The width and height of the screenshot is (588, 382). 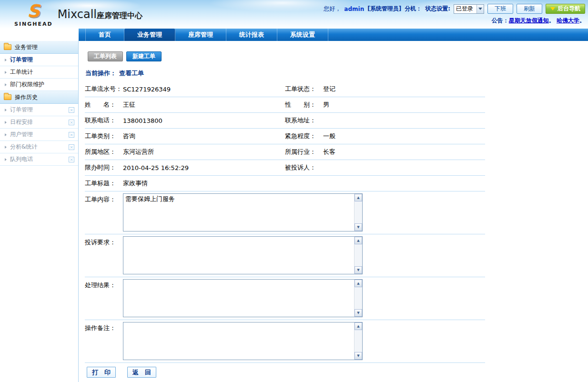 What do you see at coordinates (39, 60) in the screenshot?
I see `sidebar-item-order-management: 订单管理` at bounding box center [39, 60].